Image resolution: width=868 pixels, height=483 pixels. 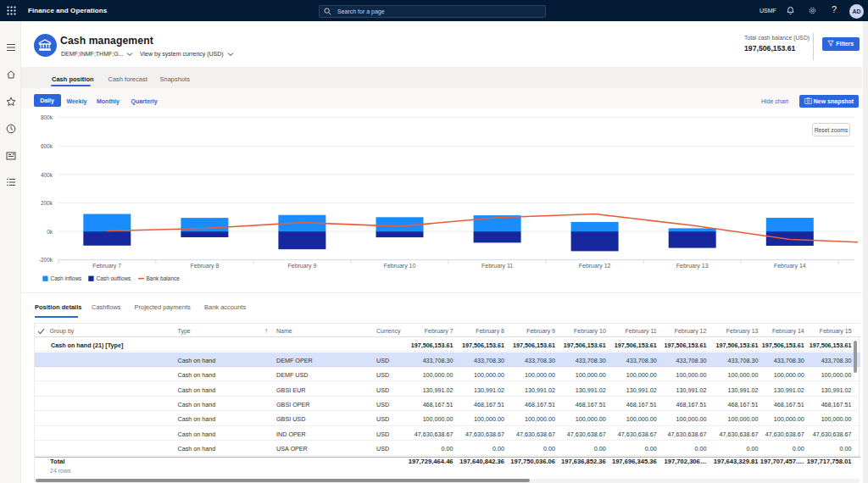 I want to click on svg-text: February 8, so click(x=204, y=266).